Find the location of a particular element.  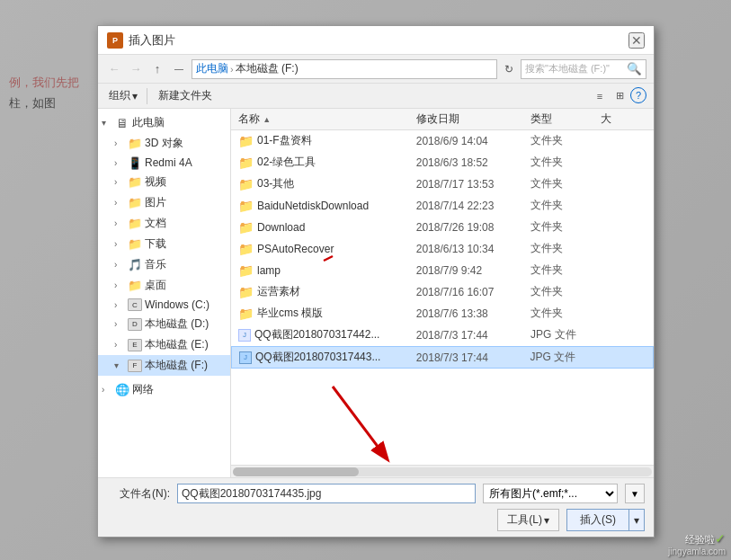

scroll-thumb is located at coordinates (296, 472).